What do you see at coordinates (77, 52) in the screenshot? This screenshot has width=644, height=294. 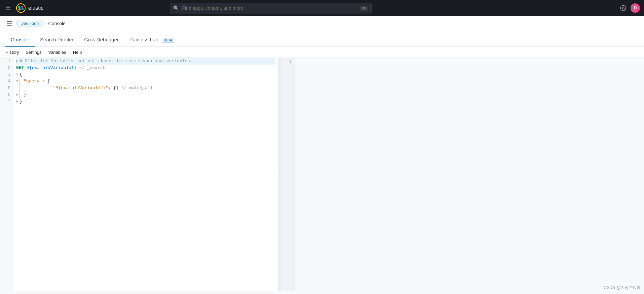 I see `help-button: Help` at bounding box center [77, 52].